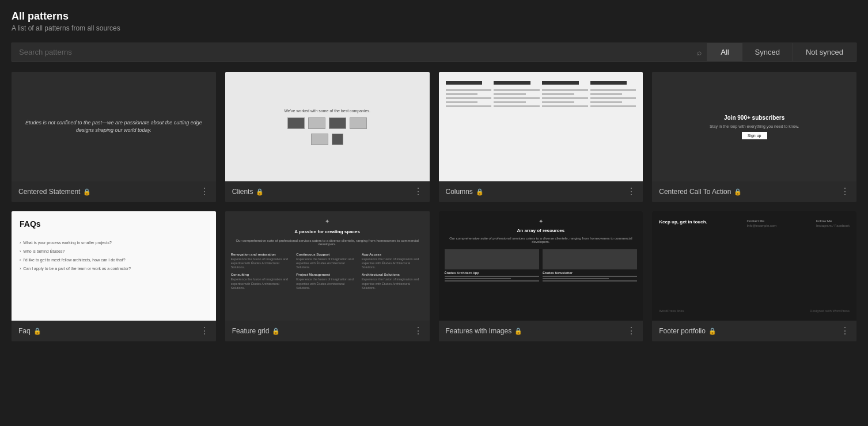 The width and height of the screenshot is (868, 426). Describe the element at coordinates (755, 276) in the screenshot. I see `pattern-card-footer-portfolio: Keep up, get in touch. Contact Me Info@e…` at that location.